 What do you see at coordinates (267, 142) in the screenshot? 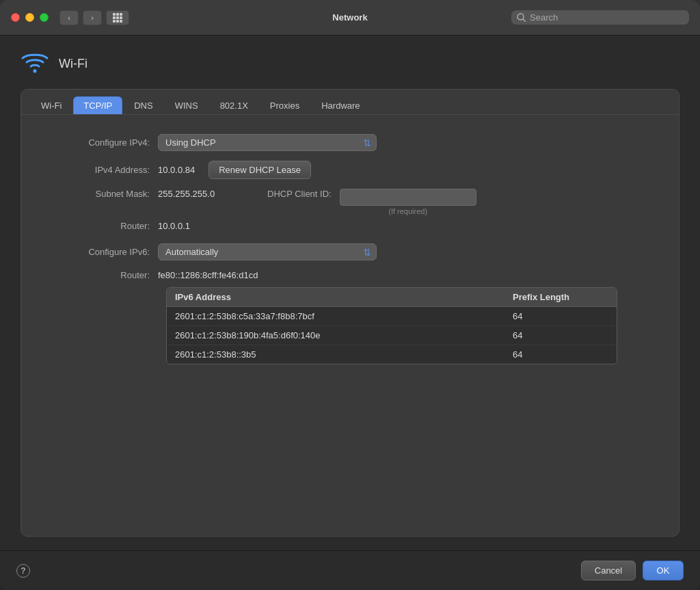
I see `configure-ipv4-select: Using DHCP Manually Using BOOTP Off` at bounding box center [267, 142].